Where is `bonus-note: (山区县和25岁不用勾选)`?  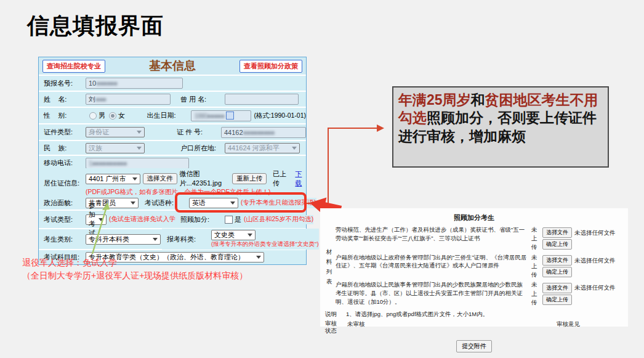
bonus-note: (山区县和25岁不用勾选) is located at coordinates (278, 219).